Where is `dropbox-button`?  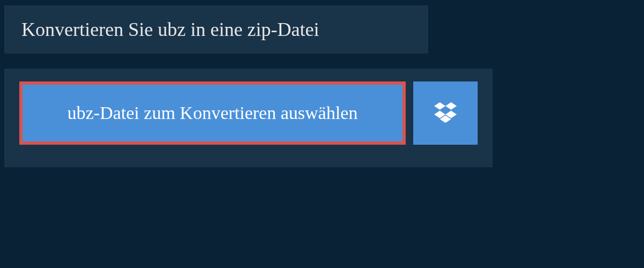 dropbox-button is located at coordinates (445, 113).